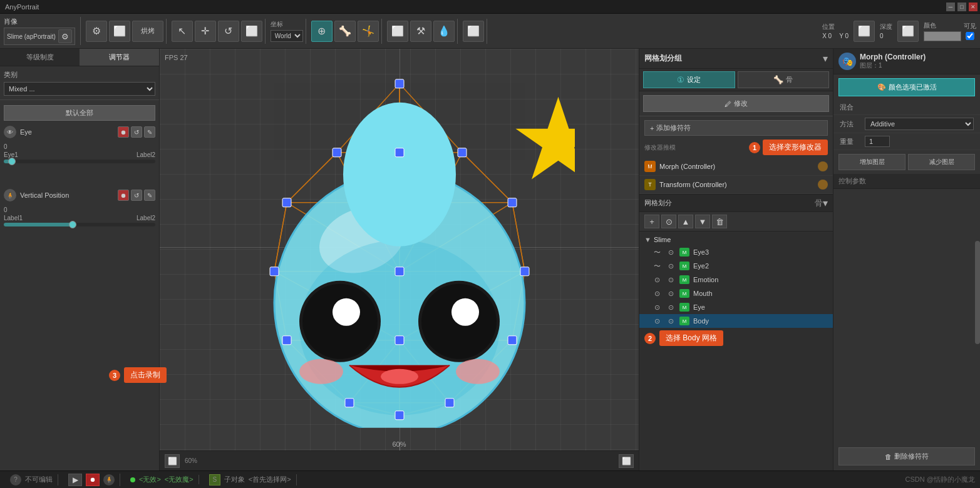 The height and width of the screenshot is (488, 980). I want to click on mesh-collapse-btn: ▾, so click(825, 203).